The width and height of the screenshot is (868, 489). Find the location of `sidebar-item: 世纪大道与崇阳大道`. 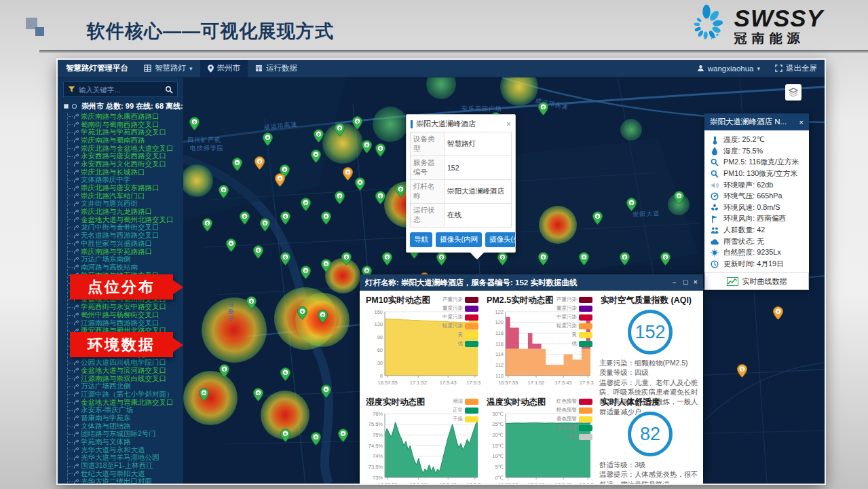

sidebar-item: 世纪大道与崇阳大道 is located at coordinates (126, 474).